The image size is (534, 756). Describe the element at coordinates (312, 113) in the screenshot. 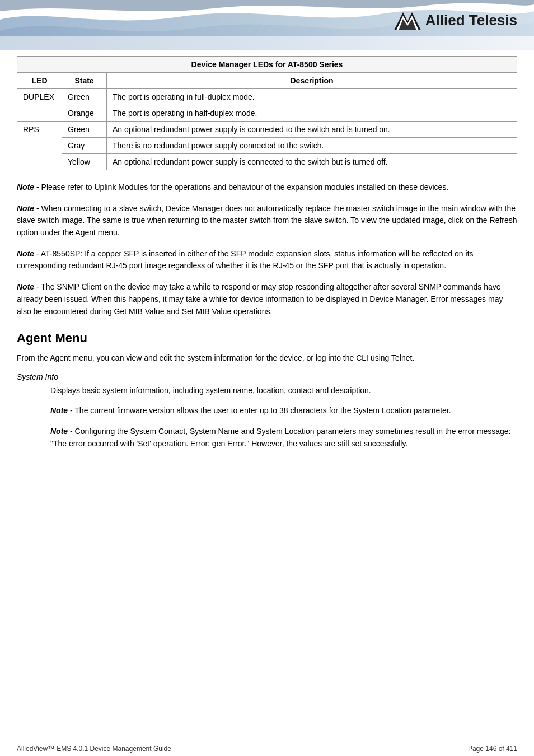

I see `desc-cell: The port is operating in half-duplex mod…` at that location.